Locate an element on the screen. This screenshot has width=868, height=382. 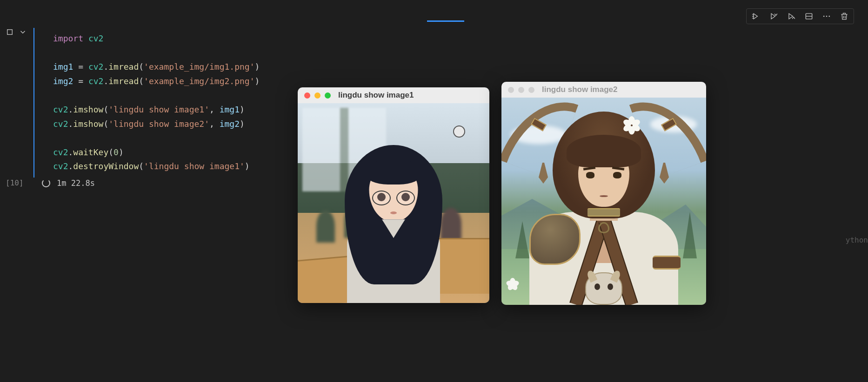
stop-cell-icon is located at coordinates (10, 32).